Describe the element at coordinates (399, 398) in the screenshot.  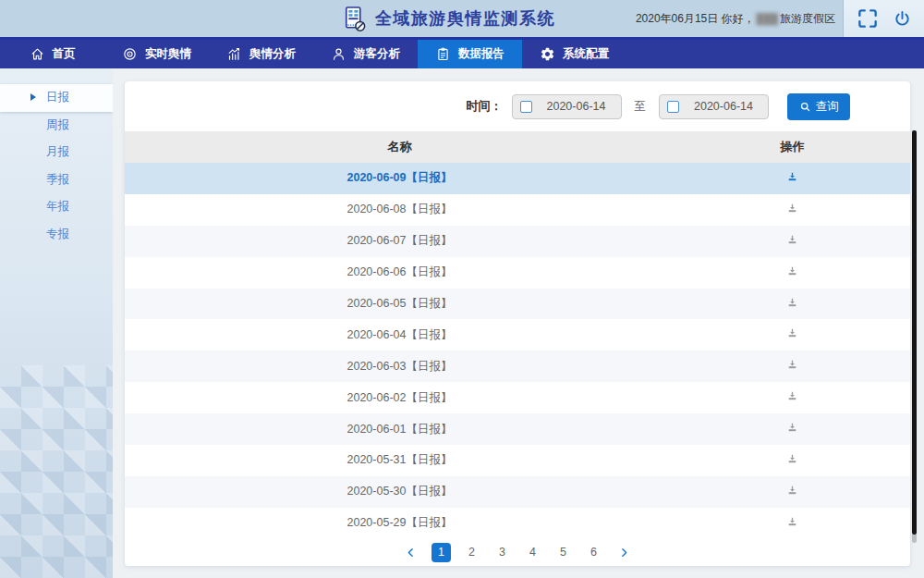
I see `report-name: 2020-06-02【日报】` at that location.